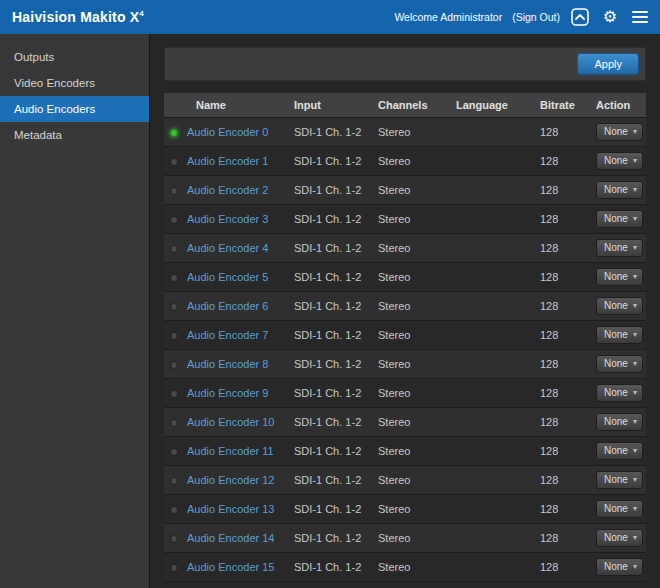 The image size is (660, 588). What do you see at coordinates (610, 17) in the screenshot?
I see `gear-icon: ⚙` at bounding box center [610, 17].